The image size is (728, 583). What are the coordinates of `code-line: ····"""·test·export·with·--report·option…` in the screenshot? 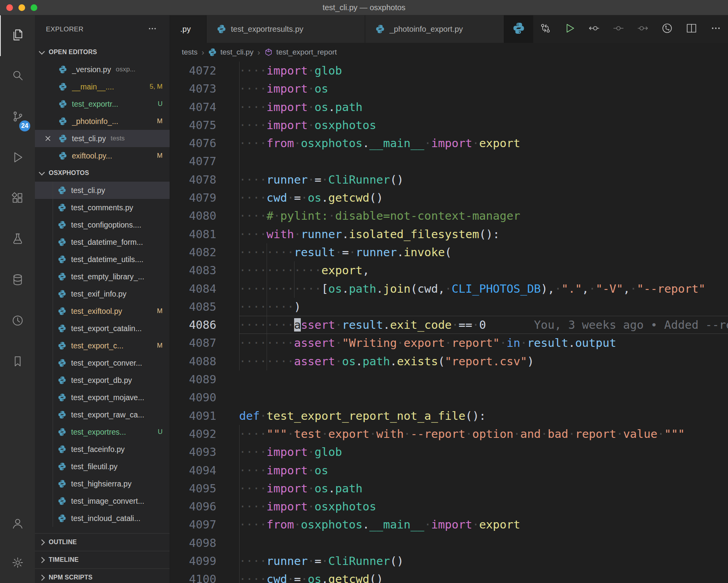 It's located at (484, 434).